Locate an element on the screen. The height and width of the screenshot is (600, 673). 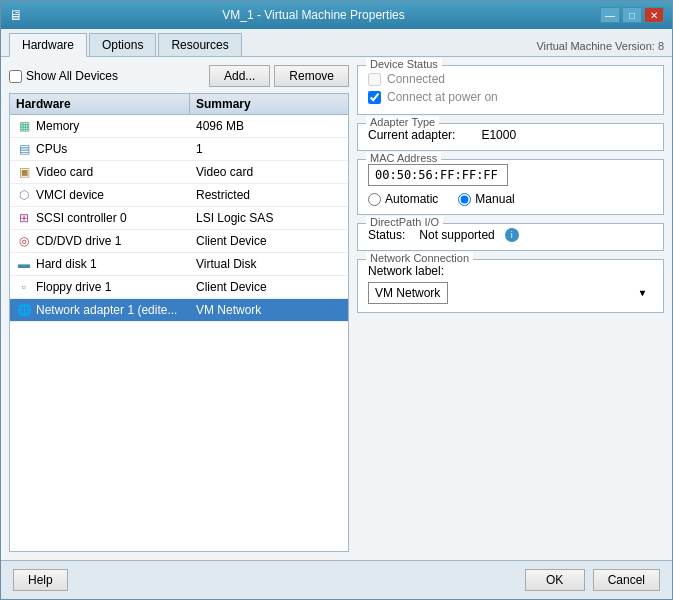
network-select: VM Network is located at coordinates (408, 293).